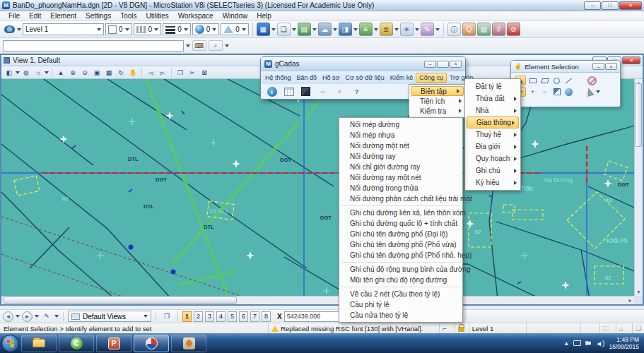 This screenshot has width=644, height=353. Describe the element at coordinates (592, 80) in the screenshot. I see `disable-handles-icon` at that location.